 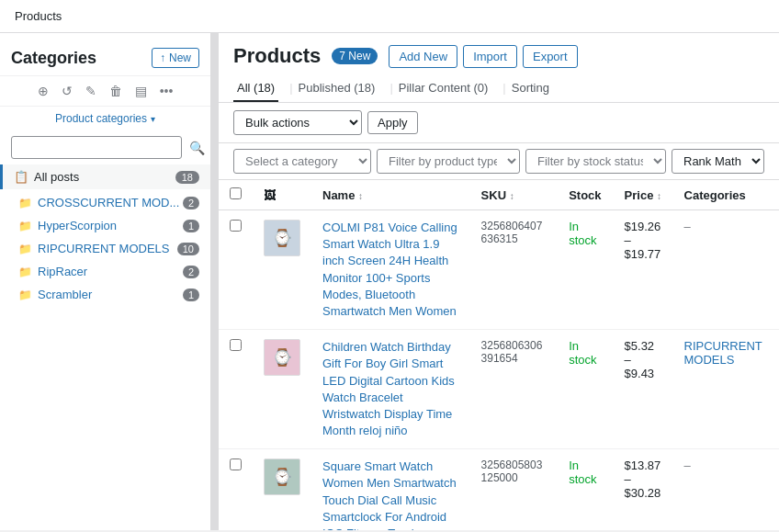 What do you see at coordinates (444, 88) in the screenshot?
I see `tab-pillar-content: Pillar Content (0)` at bounding box center [444, 88].